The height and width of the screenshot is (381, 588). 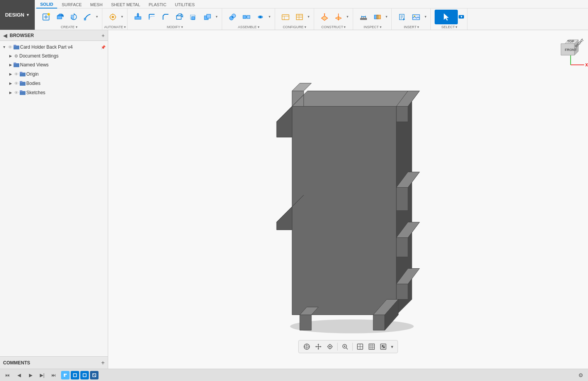 What do you see at coordinates (42, 375) in the screenshot?
I see `timeline-next-button: ▶|` at bounding box center [42, 375].